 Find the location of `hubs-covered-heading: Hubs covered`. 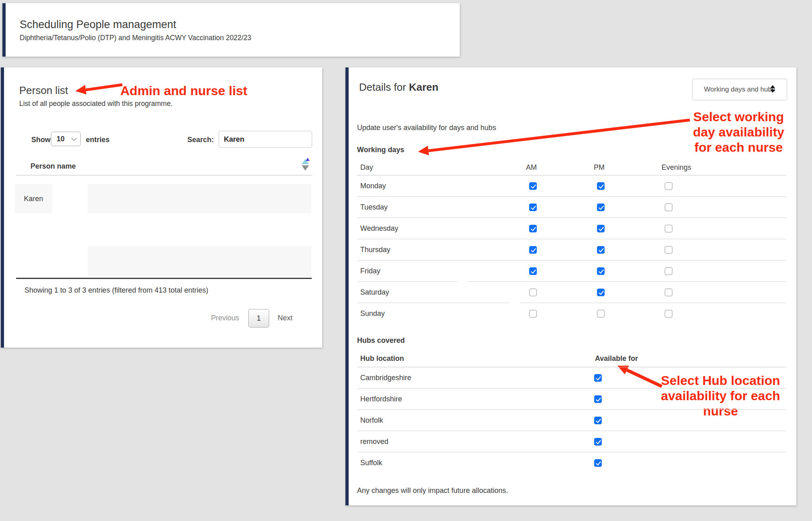

hubs-covered-heading: Hubs covered is located at coordinates (381, 340).